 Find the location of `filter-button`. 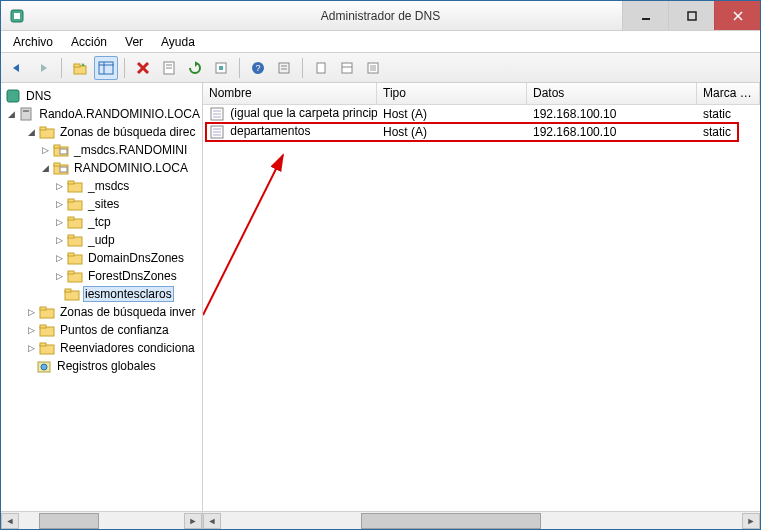

filter-button is located at coordinates (284, 68).